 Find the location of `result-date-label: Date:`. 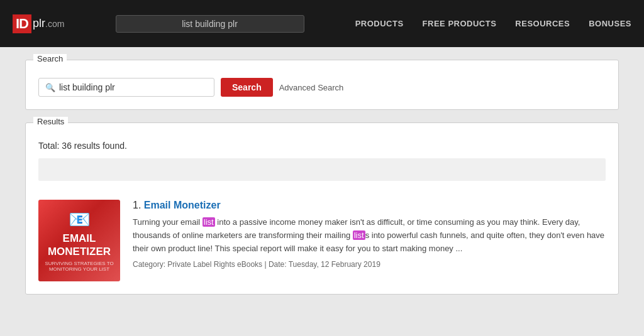

result-date-label: Date: is located at coordinates (278, 264).